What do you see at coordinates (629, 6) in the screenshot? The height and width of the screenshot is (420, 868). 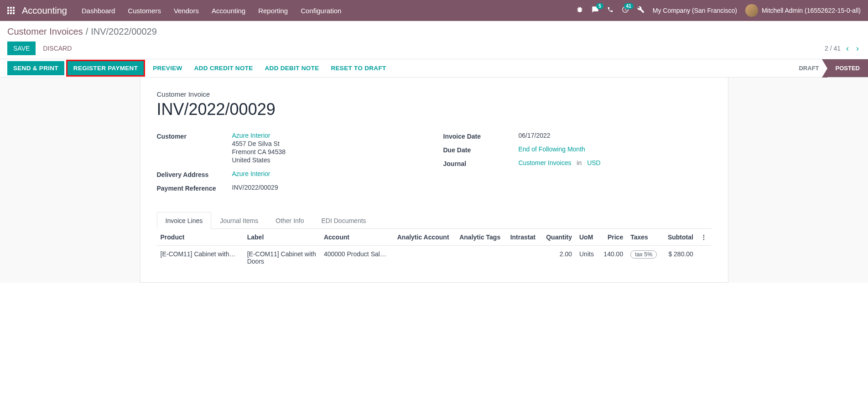 I see `activities-badge: 41` at bounding box center [629, 6].